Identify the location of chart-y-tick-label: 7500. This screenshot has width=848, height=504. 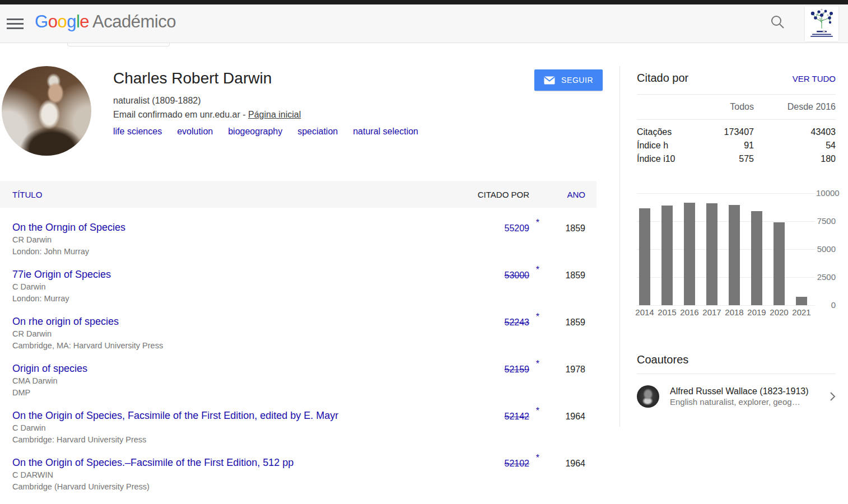
(826, 221).